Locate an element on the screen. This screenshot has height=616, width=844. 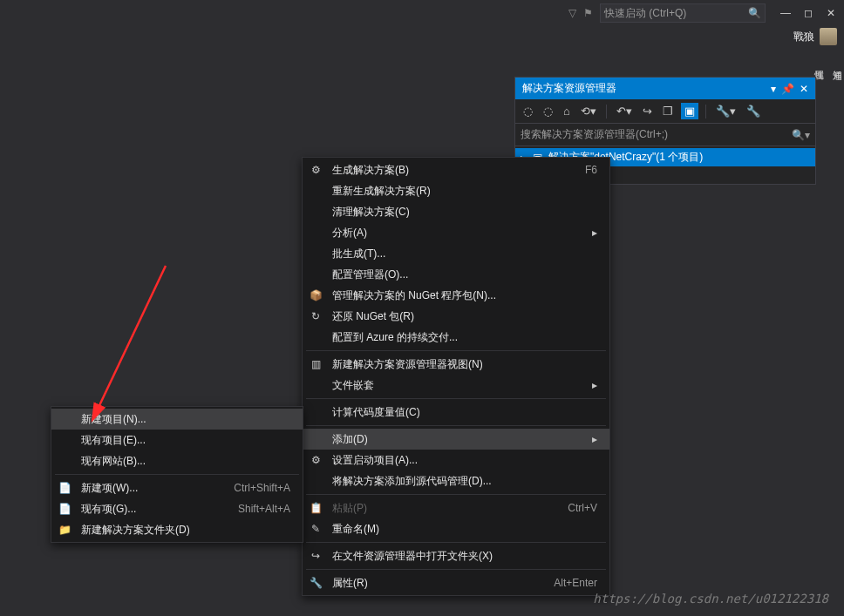
menu-item-label: 设置启动项目(A)... is located at coordinates (465, 460).